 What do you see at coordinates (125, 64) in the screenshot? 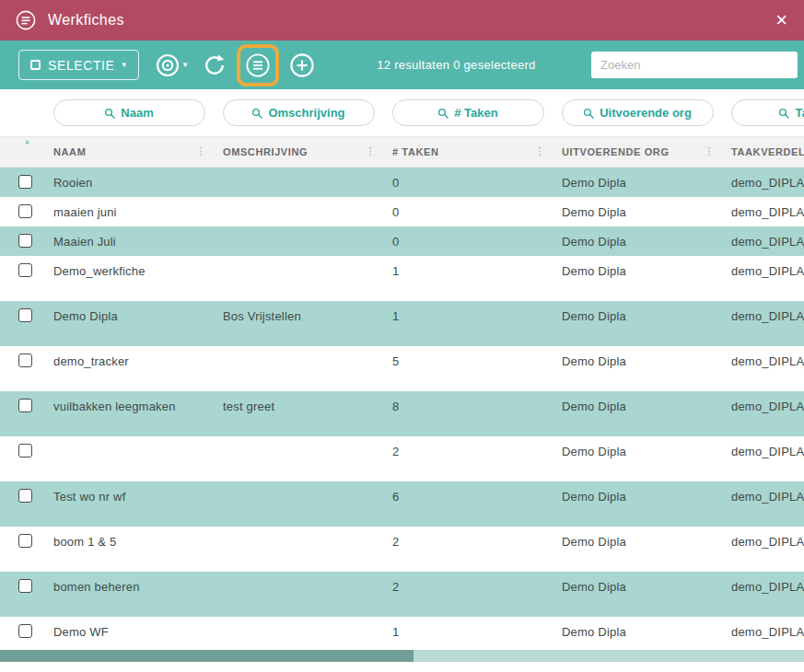
I see `chevron-down-icon: ▾` at bounding box center [125, 64].